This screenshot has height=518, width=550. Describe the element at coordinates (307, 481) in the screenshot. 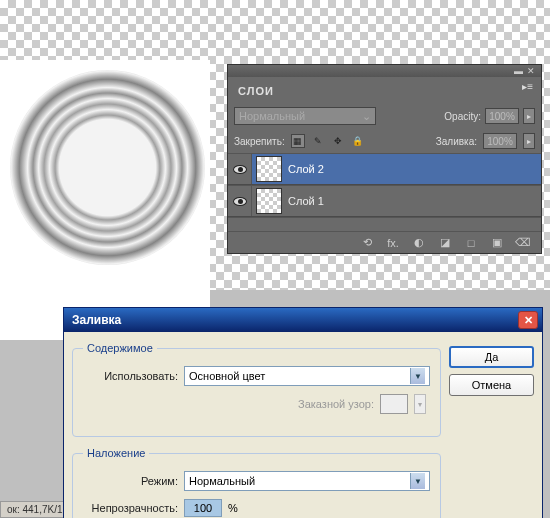

I see `mode-select: Нормальный ▼` at that location.